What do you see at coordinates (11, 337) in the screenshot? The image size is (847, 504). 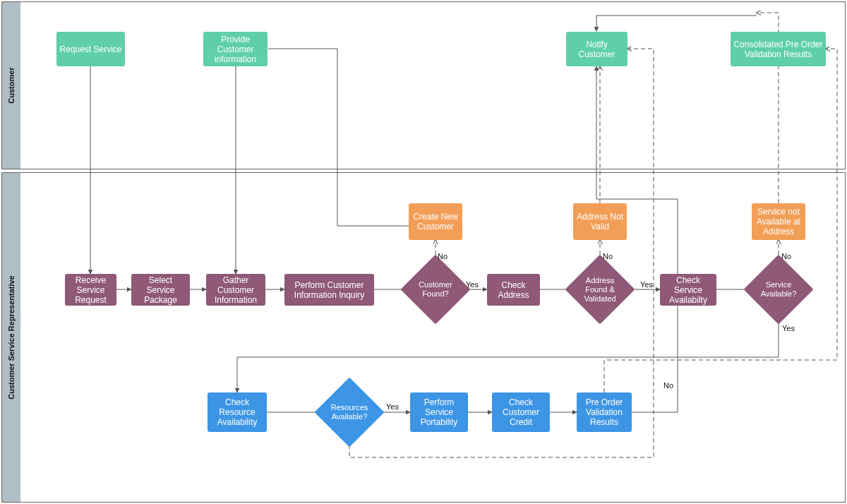 I see `swimlane-label: Customer Service Representative` at bounding box center [11, 337].